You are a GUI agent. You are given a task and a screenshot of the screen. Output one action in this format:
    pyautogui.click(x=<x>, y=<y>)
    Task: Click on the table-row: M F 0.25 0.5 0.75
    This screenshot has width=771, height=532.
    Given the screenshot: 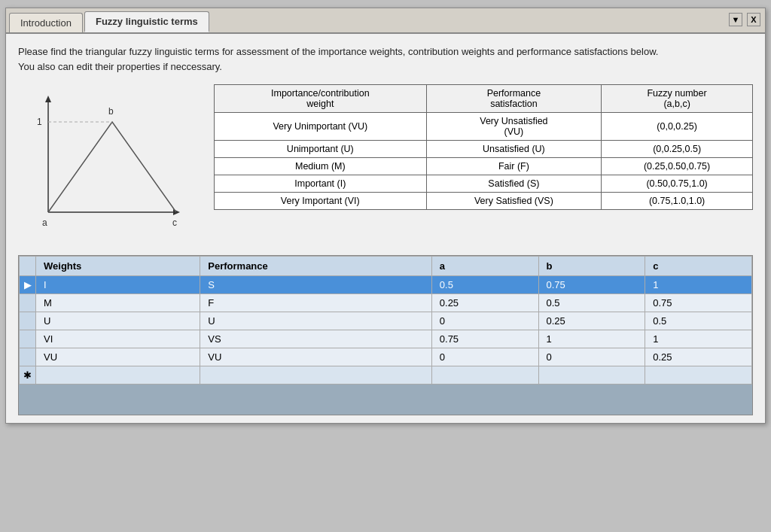 What is the action you would take?
    pyautogui.click(x=386, y=303)
    